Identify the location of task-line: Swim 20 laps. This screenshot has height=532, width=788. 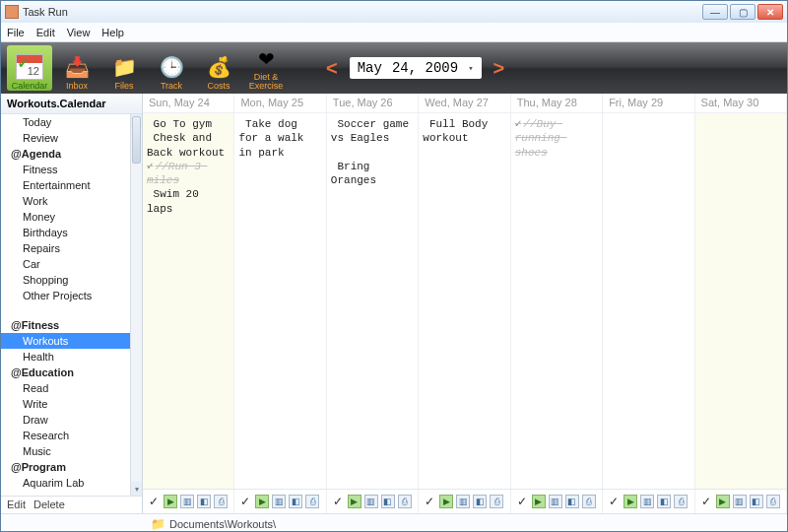
(188, 201).